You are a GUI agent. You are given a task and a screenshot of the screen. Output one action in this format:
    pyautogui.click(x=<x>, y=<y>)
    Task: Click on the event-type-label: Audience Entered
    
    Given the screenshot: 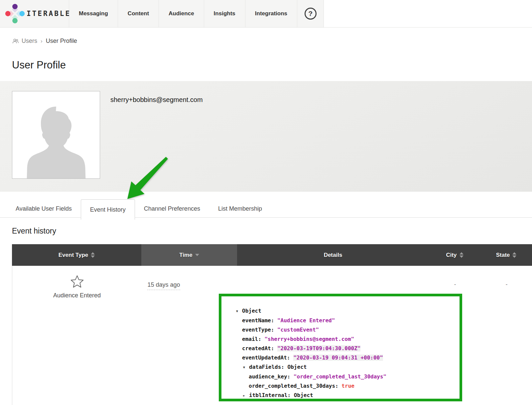 What is the action you would take?
    pyautogui.click(x=77, y=296)
    